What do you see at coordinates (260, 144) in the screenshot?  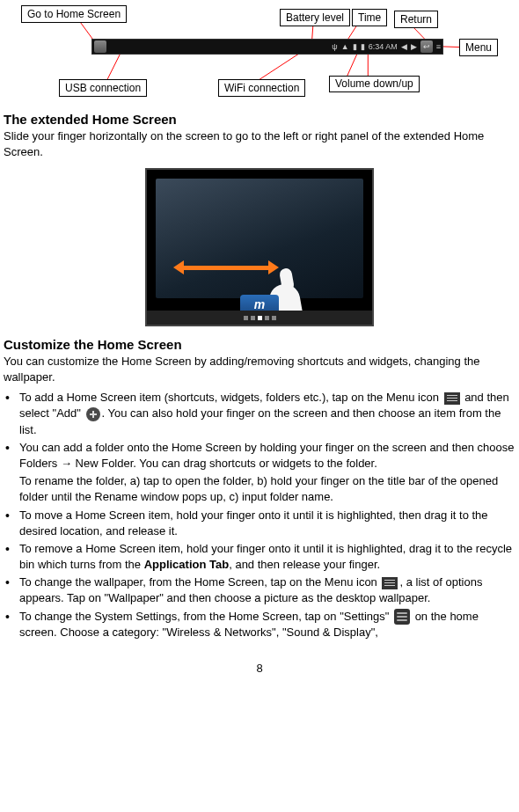 I see `body-extended-home: Slide your finger horizontally on the sc…` at bounding box center [260, 144].